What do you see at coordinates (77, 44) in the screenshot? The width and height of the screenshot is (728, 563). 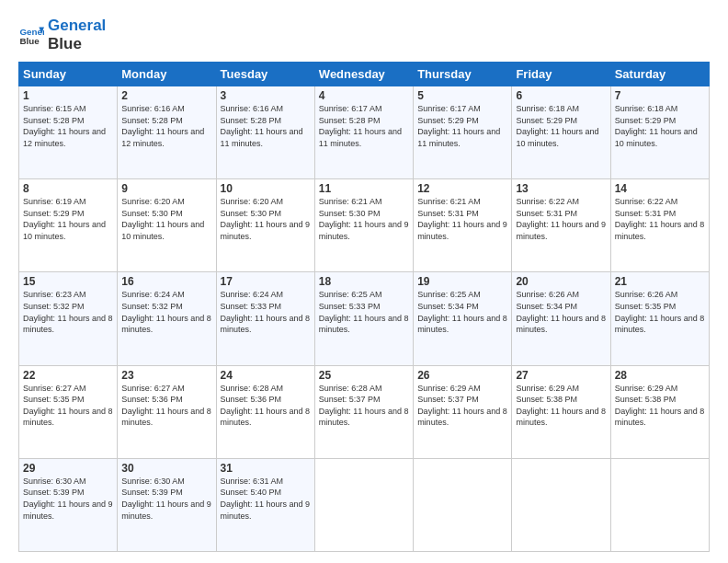 I see `logo-blue: Blue` at bounding box center [77, 44].